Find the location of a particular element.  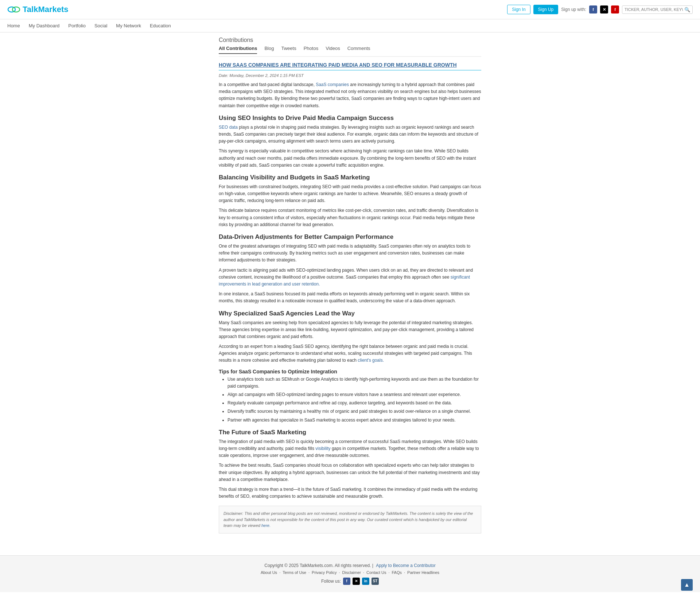

nav-education: Education is located at coordinates (160, 26).